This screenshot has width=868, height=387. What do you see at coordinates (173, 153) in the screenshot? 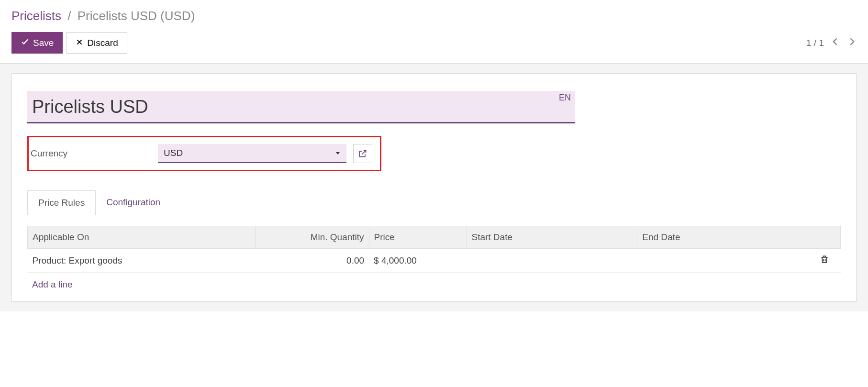
I see `currency-value: USD` at bounding box center [173, 153].